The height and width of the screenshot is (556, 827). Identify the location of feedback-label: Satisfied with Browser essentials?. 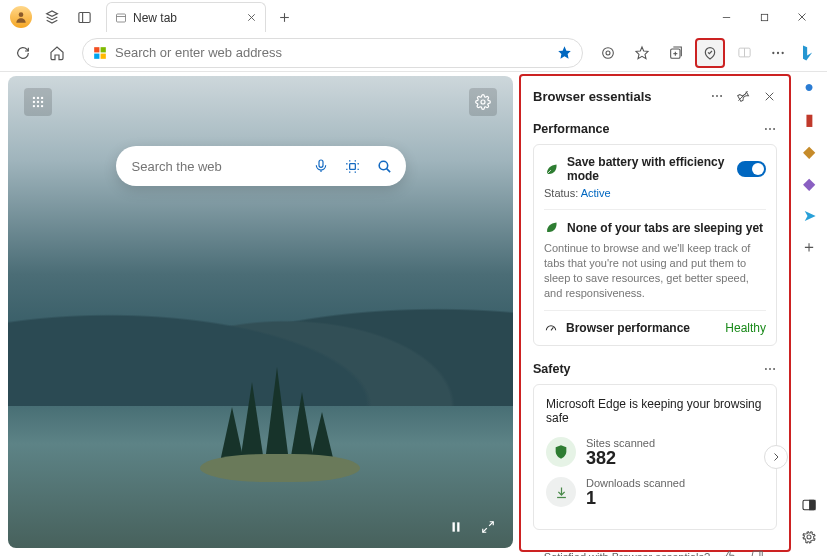
(627, 554).